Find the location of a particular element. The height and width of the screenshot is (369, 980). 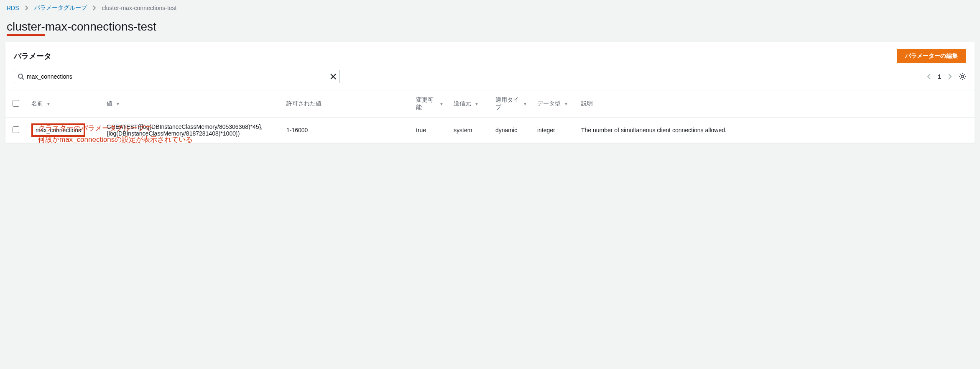

next-page-button is located at coordinates (950, 77).